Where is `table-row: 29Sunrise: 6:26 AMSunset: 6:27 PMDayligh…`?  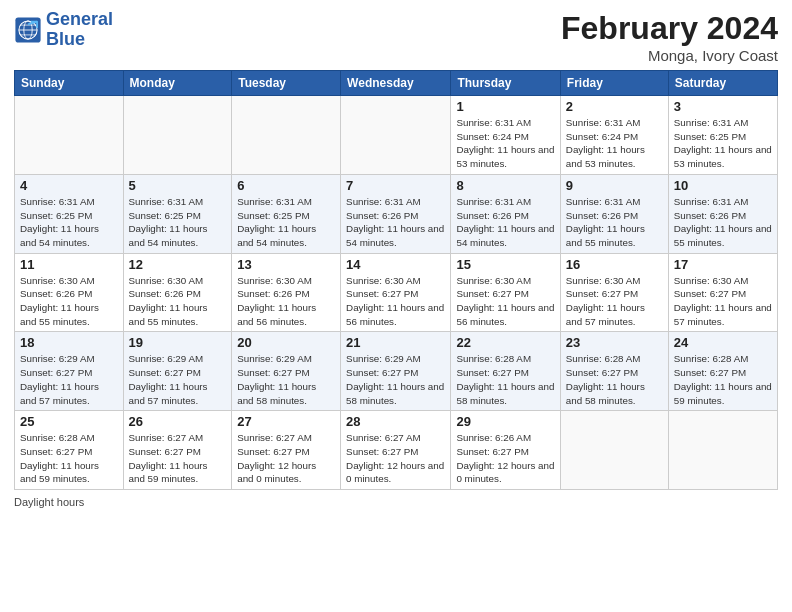 table-row: 29Sunrise: 6:26 AMSunset: 6:27 PMDayligh… is located at coordinates (506, 450).